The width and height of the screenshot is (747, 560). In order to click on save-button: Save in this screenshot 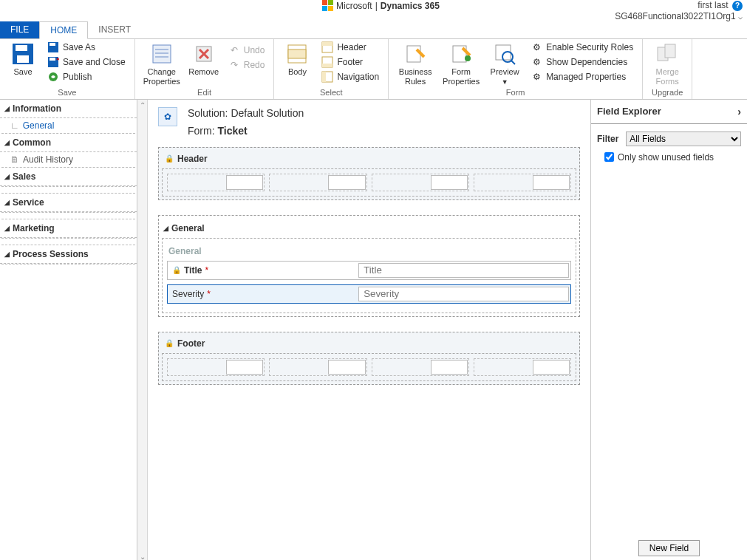, I will do `click(23, 64)`.